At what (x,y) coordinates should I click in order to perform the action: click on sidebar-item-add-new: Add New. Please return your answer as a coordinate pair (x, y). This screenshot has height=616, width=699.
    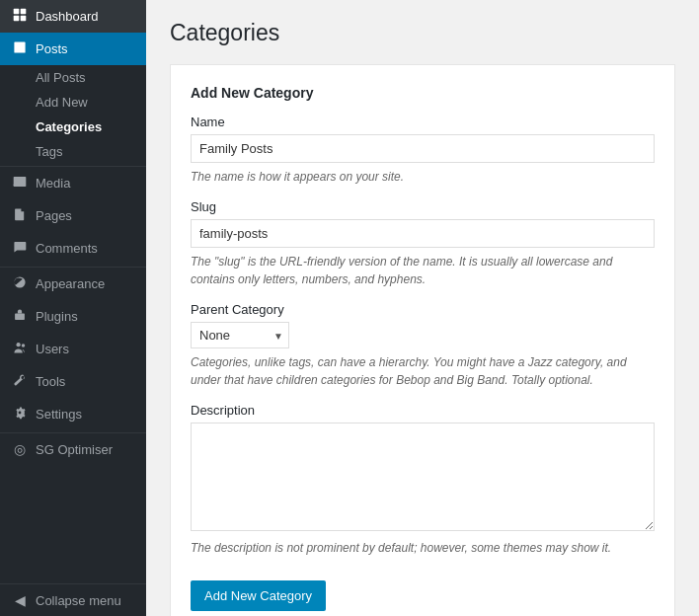
    Looking at the image, I should click on (91, 103).